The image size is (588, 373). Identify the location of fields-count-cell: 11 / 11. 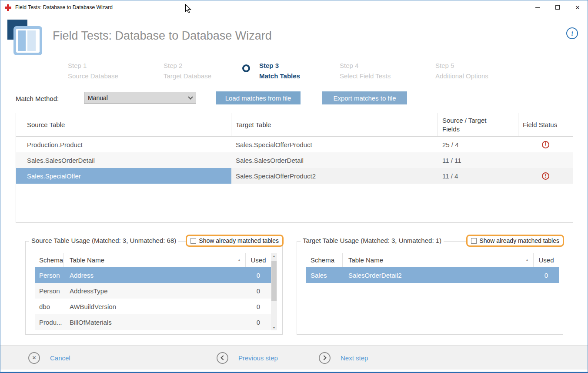
(478, 160).